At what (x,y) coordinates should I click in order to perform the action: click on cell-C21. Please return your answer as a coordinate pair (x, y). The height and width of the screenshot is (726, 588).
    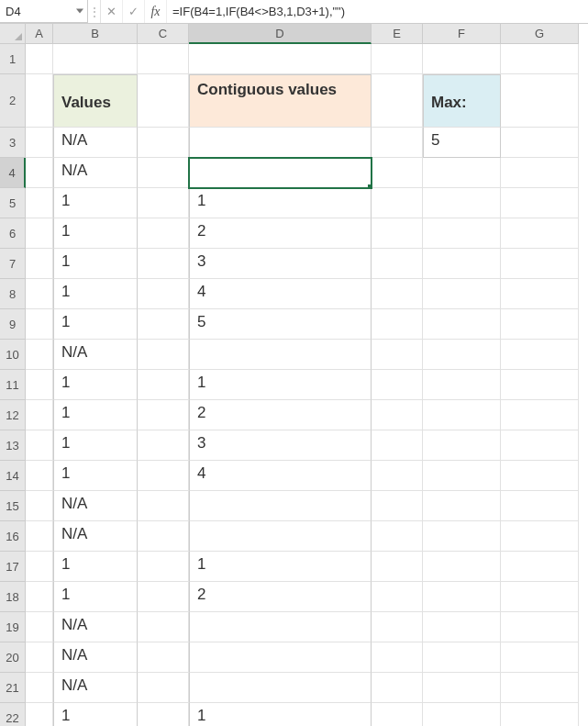
    Looking at the image, I should click on (163, 688).